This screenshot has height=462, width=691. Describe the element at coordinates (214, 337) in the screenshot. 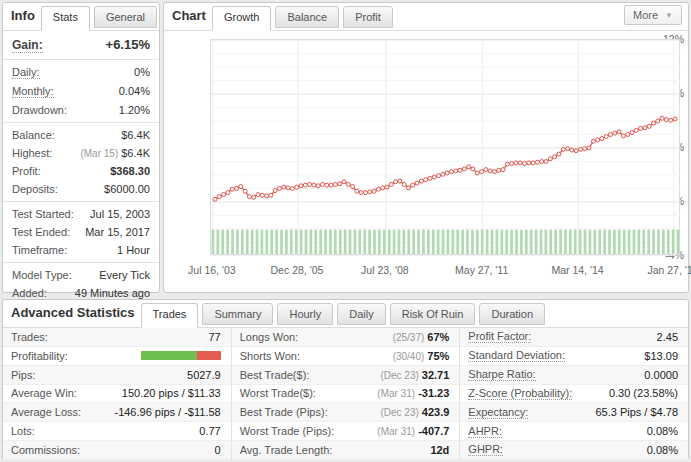

I see `value-main: 77` at that location.